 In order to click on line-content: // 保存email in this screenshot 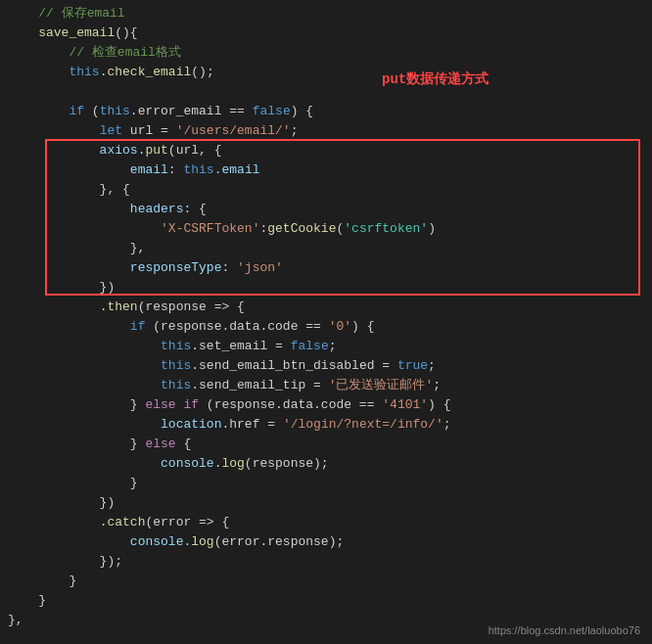, I will do `click(328, 14)`.